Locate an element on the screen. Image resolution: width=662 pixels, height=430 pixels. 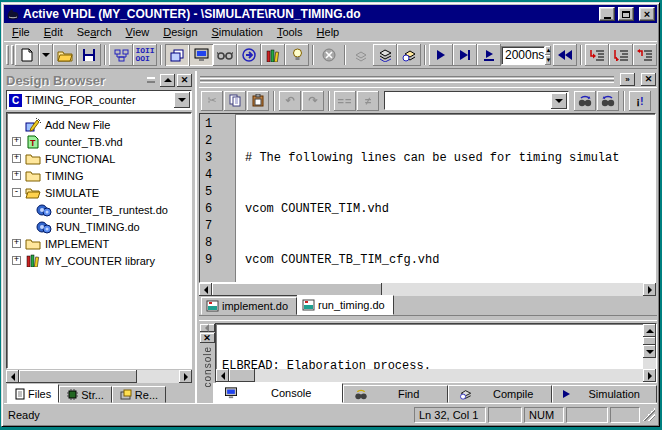
tree-item-timing: + TIMING is located at coordinates (100, 176).